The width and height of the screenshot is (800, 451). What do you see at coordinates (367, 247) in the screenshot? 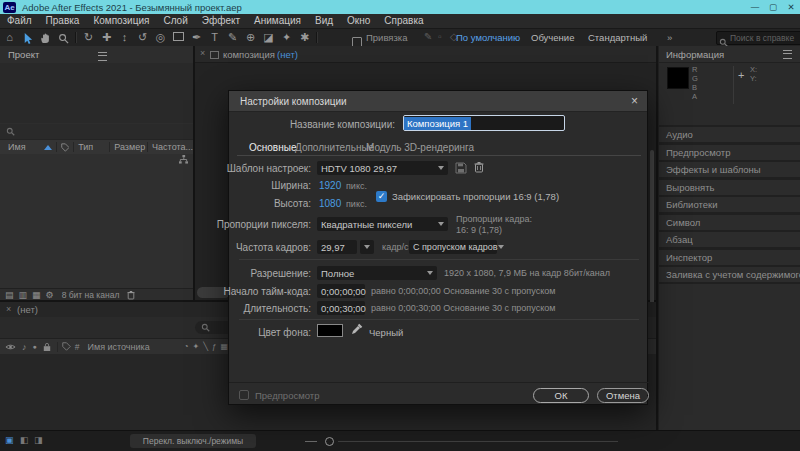
I see `frame-rate-dropdown-button` at bounding box center [367, 247].